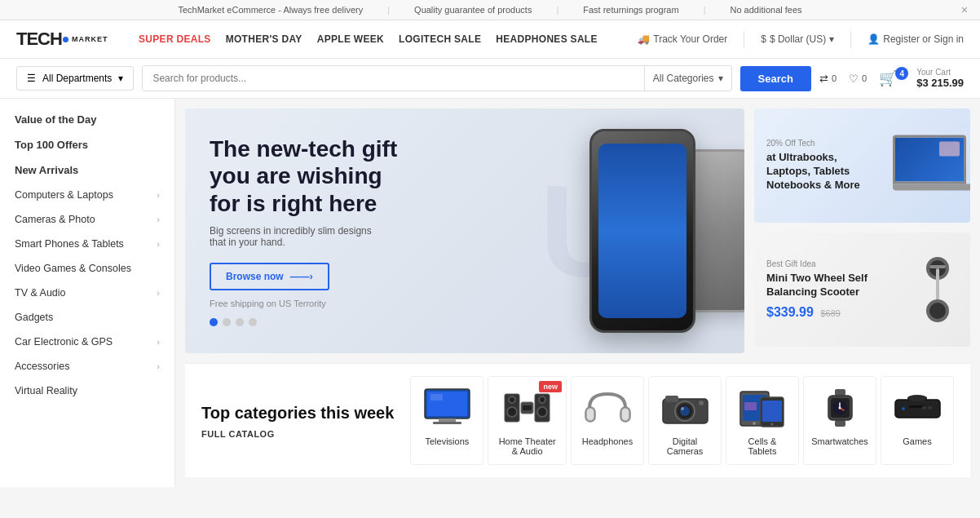 The image size is (980, 518). What do you see at coordinates (840, 421) in the screenshot?
I see `category-smartwatches: Smartwatches` at bounding box center [840, 421].